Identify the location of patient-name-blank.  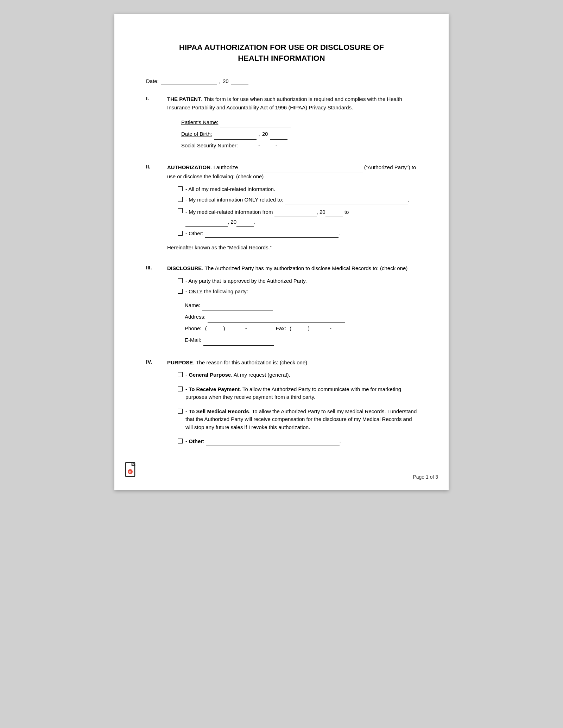
(255, 122).